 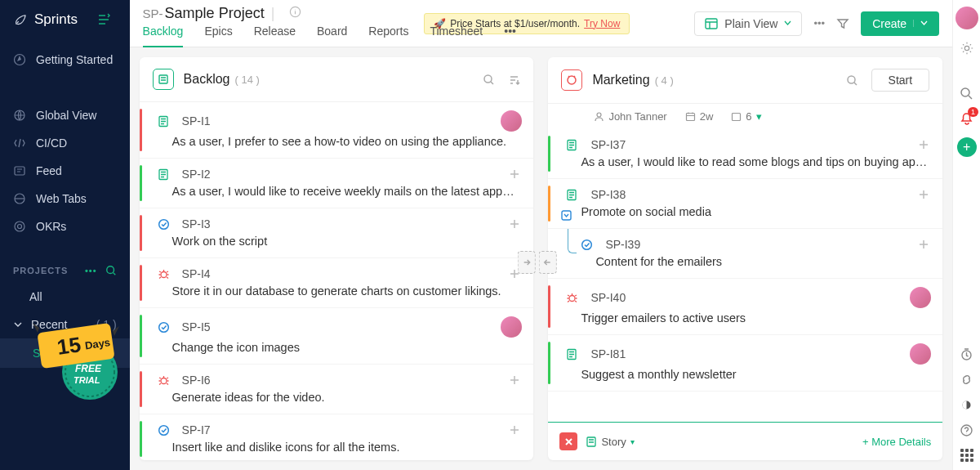 I want to click on work-item: SP-I37As a user, I would like to read so…, so click(x=745, y=154).